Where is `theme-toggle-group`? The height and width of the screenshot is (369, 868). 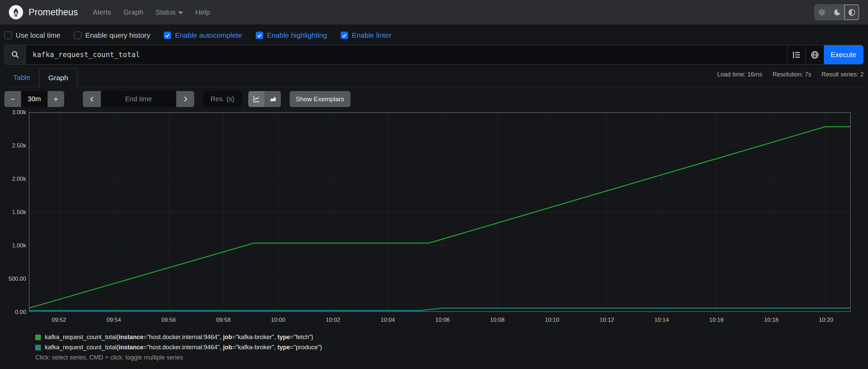
theme-toggle-group is located at coordinates (837, 12).